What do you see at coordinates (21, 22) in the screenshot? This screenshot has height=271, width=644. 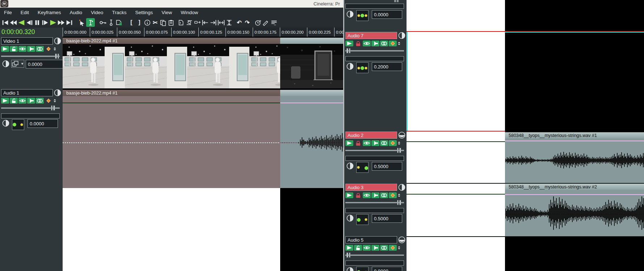 I see `play-reverse-icon` at bounding box center [21, 22].